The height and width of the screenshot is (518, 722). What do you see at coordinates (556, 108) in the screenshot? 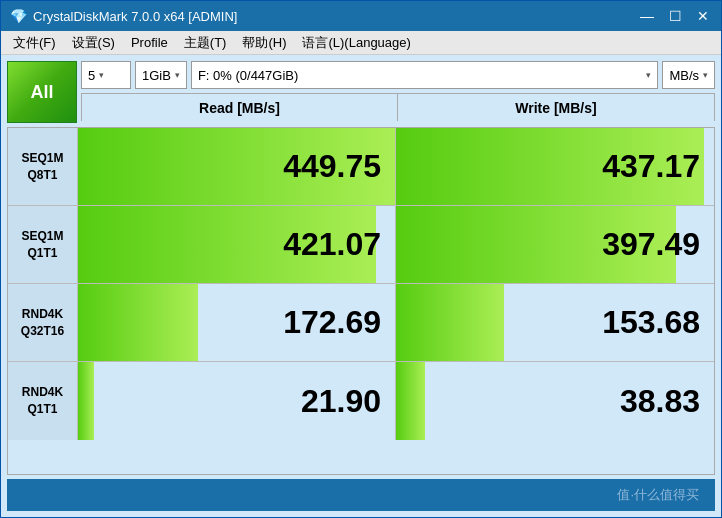
I see `write-header: Write [MB/s]` at bounding box center [556, 108].